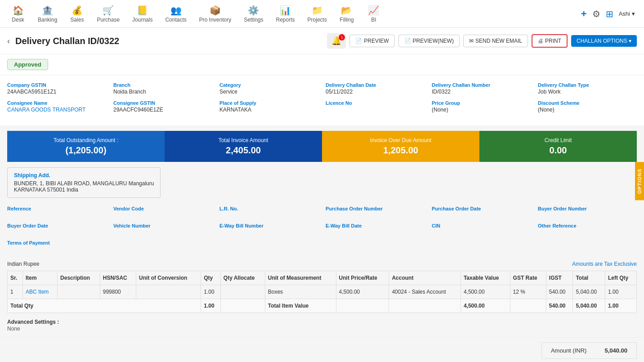  Describe the element at coordinates (425, 292) in the screenshot. I see `cell-account: 40024 - Sales Account` at that location.